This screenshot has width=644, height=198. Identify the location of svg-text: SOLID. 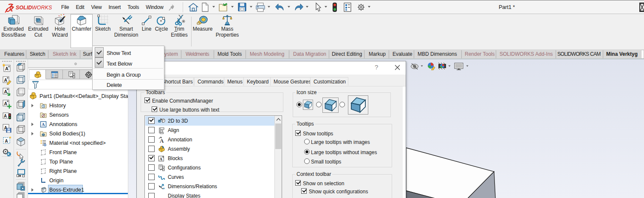
(24, 8).